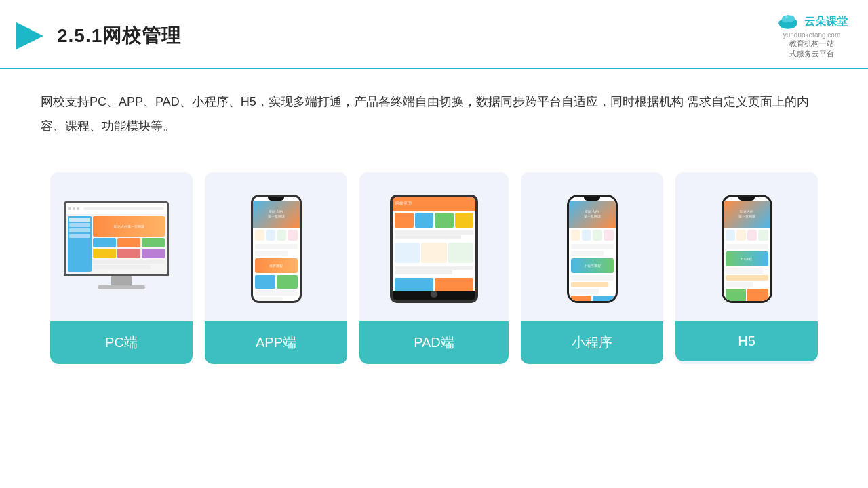  Describe the element at coordinates (434, 35) in the screenshot. I see `page-header: 2.5.1网校管理 云朵课堂 yunduoketang.com 教育机构一站式服…` at that location.